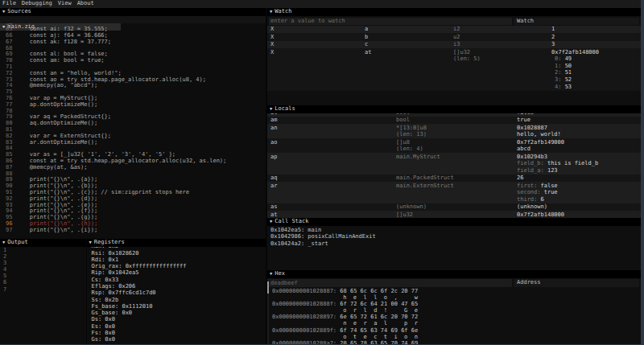  Describe the element at coordinates (454, 45) in the screenshot. I see `watch-row: Xci33` at that location.